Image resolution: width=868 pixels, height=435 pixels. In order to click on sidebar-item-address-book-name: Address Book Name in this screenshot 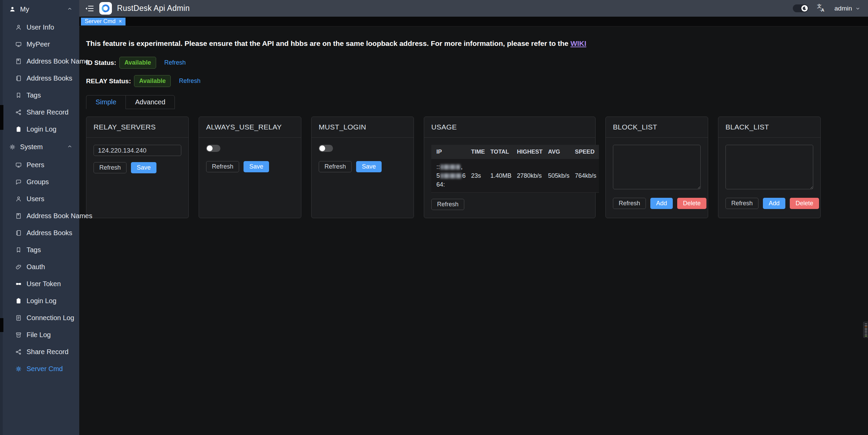, I will do `click(39, 61)`.